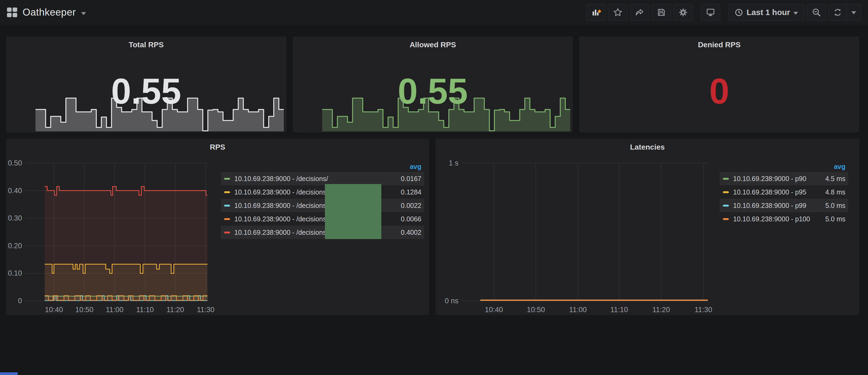  Describe the element at coordinates (779, 219) in the screenshot. I see `series-name: 10.10.69.238:9000 - p100` at that location.